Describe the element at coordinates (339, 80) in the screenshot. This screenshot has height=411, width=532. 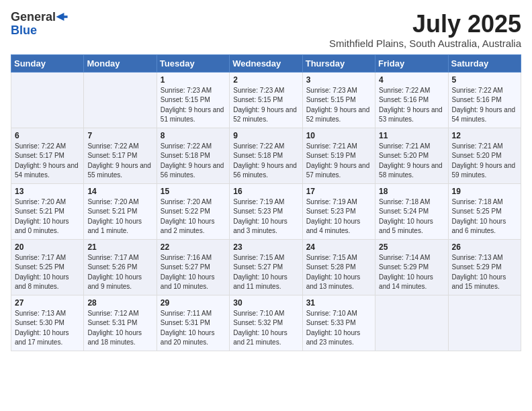
I see `day-number: 3` at that location.